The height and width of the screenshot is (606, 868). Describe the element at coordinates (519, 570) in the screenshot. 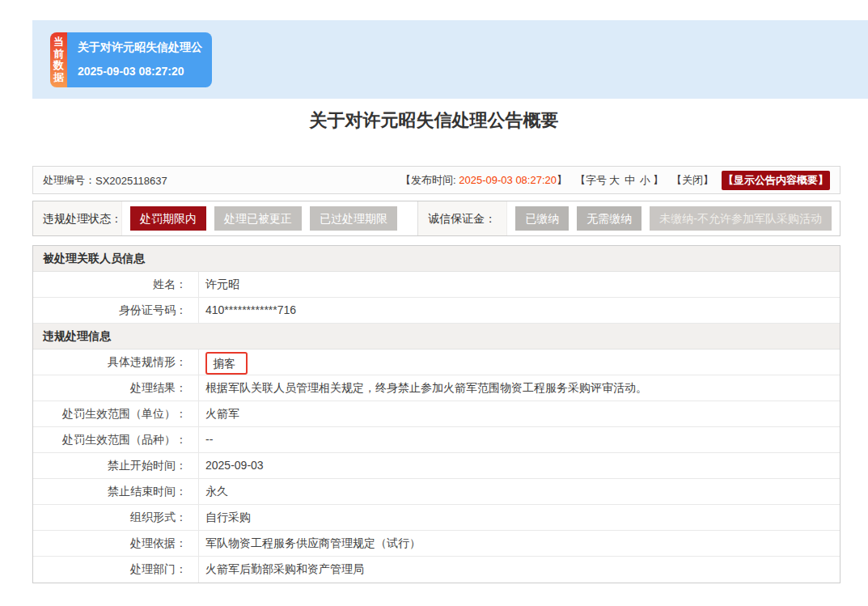

I see `row-value: 火箭军后勤部采购和资产管理局` at that location.